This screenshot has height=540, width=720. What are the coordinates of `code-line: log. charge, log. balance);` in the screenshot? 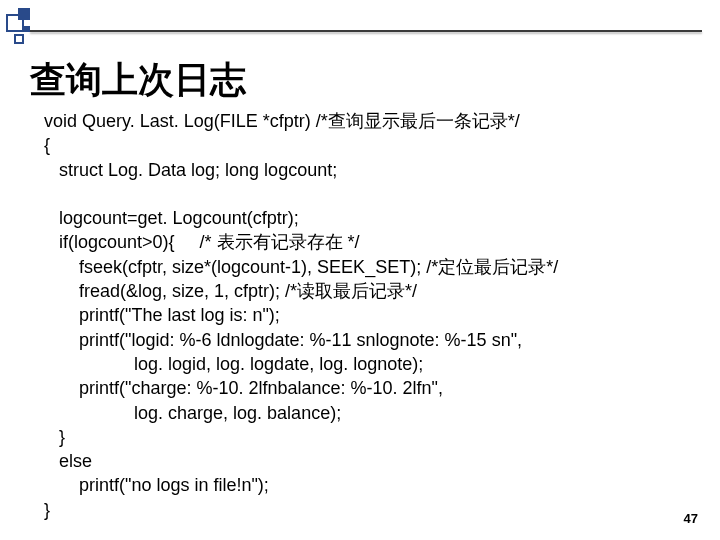 It's located at (192, 413).